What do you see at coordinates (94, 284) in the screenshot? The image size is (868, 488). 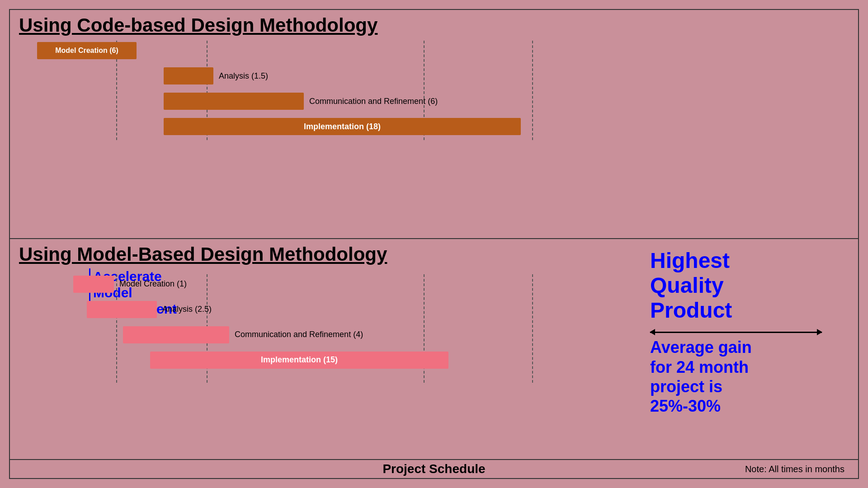 I see `bottom-bar-model-creation` at bounding box center [94, 284].